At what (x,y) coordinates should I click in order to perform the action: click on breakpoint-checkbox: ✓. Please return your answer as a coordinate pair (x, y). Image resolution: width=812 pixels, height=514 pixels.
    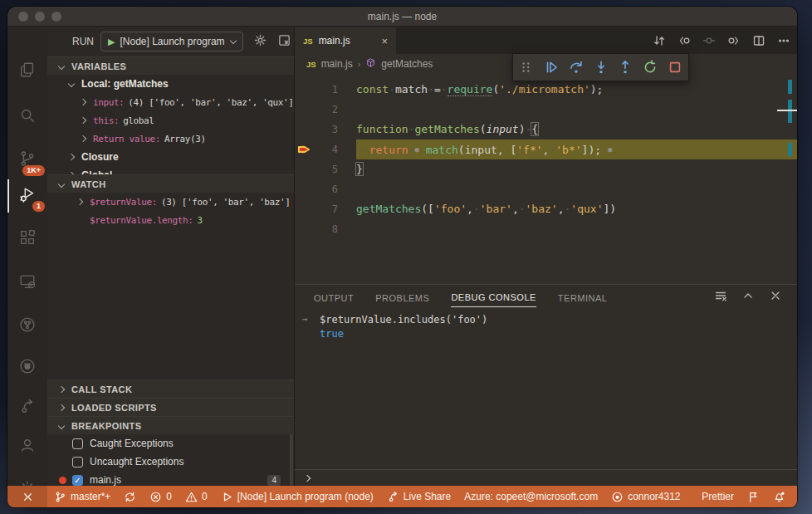
    Looking at the image, I should click on (78, 480).